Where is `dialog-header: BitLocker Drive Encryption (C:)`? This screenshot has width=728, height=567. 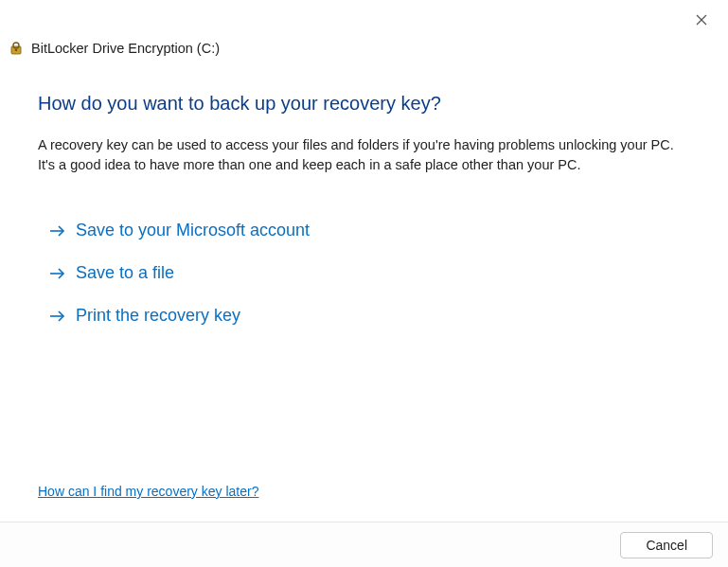 dialog-header: BitLocker Drive Encryption (C:) is located at coordinates (364, 28).